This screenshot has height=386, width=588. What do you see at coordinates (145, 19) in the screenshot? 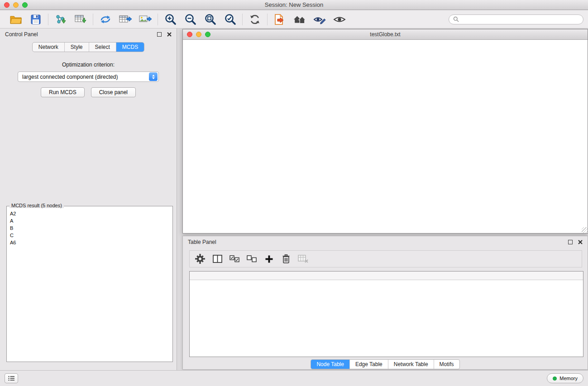
I see `export-image-button` at bounding box center [145, 19].